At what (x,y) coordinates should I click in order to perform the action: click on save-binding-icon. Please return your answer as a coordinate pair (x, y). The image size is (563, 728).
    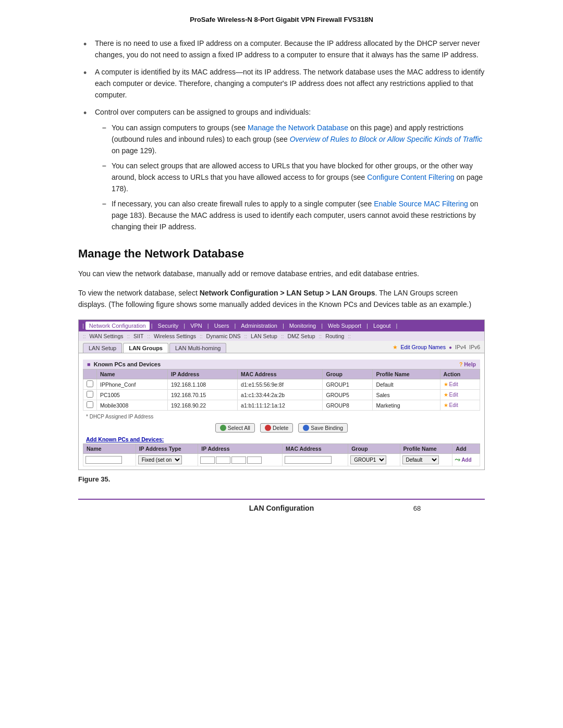
    Looking at the image, I should click on (306, 428).